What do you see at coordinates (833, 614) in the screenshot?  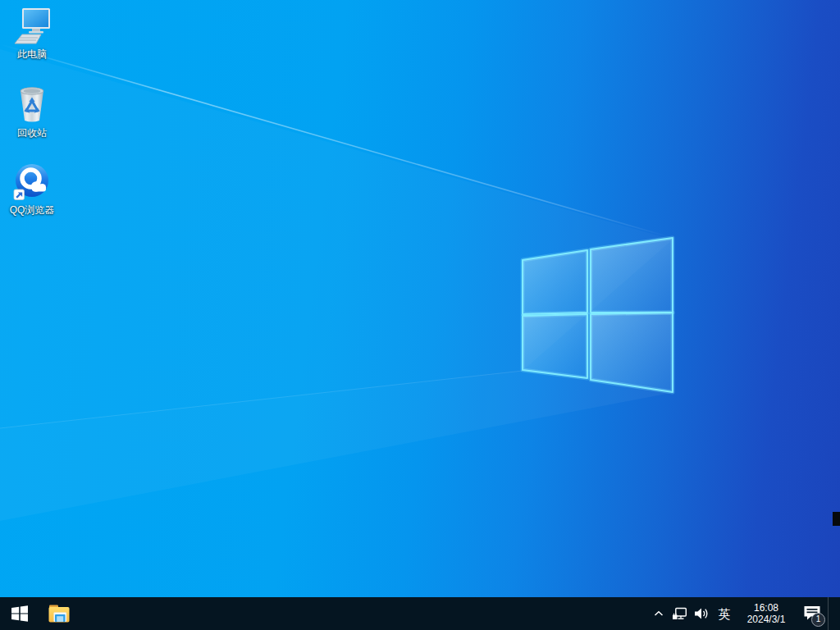 I see `show-desktop-button` at bounding box center [833, 614].